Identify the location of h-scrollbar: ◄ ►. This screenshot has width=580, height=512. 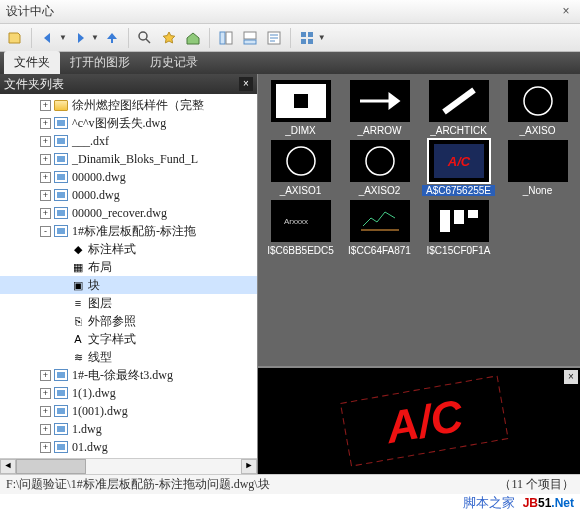
(128, 466).